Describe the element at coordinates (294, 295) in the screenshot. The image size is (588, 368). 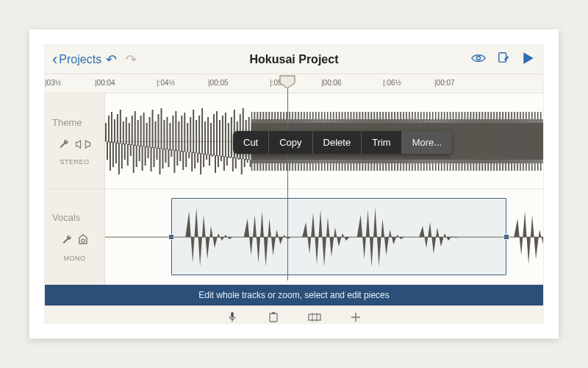
I see `hint-text: Edit whole tracks or zoom, select and ed…` at that location.